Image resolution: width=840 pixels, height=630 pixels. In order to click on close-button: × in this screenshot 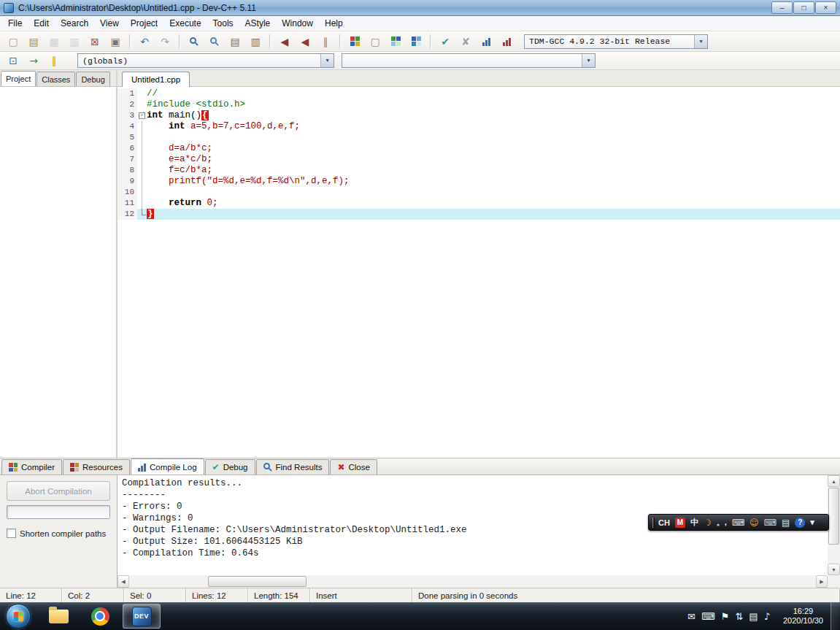, I will do `click(826, 7)`.